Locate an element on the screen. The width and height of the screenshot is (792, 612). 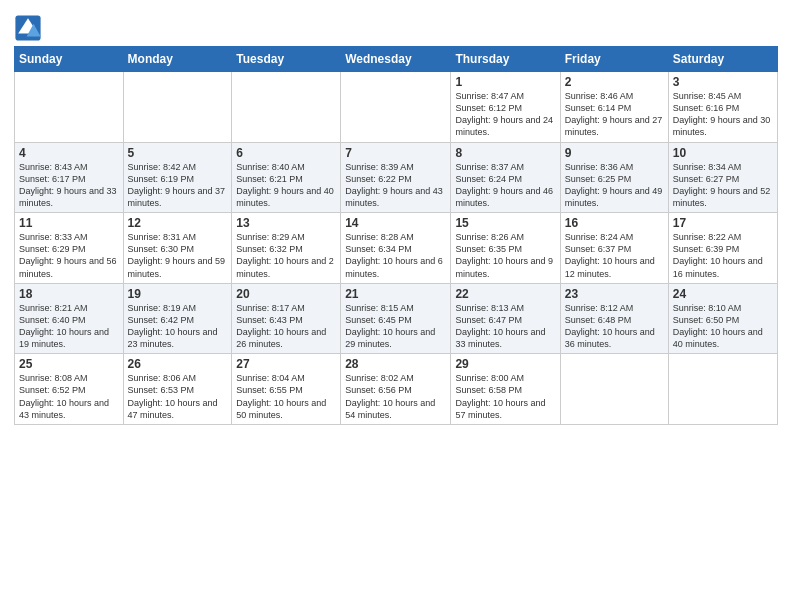
day-number: 22 is located at coordinates (505, 294).